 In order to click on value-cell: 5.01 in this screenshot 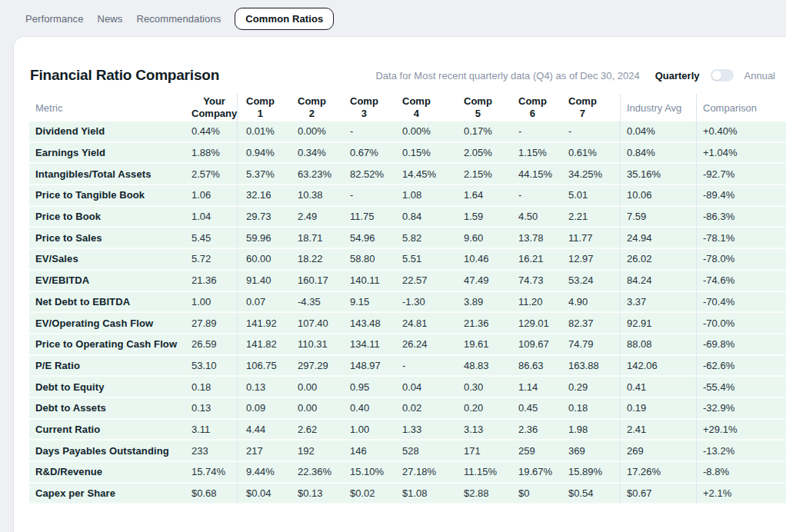, I will do `click(590, 196)`.